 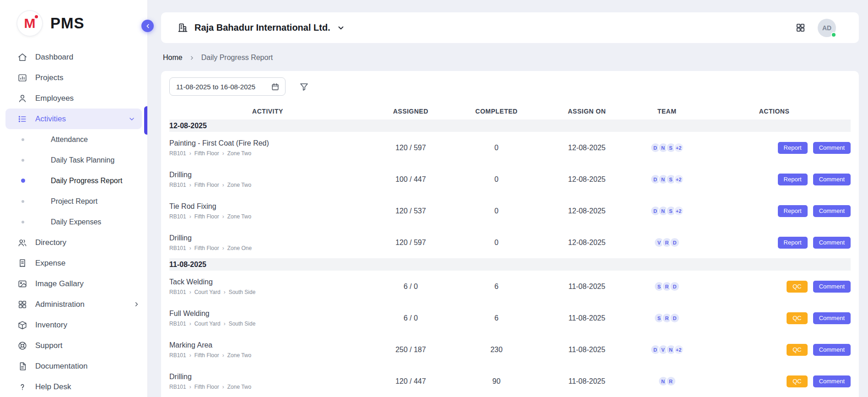 I want to click on sidebar-collapse-button, so click(x=147, y=26).